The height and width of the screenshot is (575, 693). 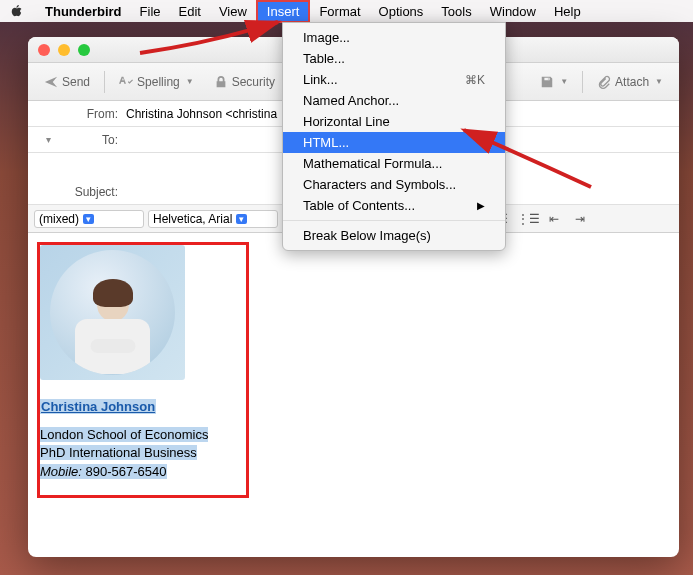 What do you see at coordinates (513, 12) in the screenshot?
I see `menu-window: Window` at bounding box center [513, 12].